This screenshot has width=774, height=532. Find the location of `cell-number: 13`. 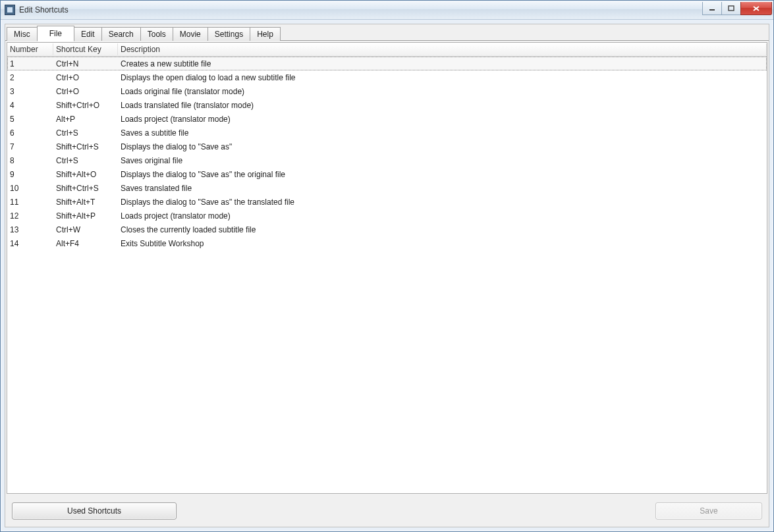

cell-number: 13 is located at coordinates (30, 230).